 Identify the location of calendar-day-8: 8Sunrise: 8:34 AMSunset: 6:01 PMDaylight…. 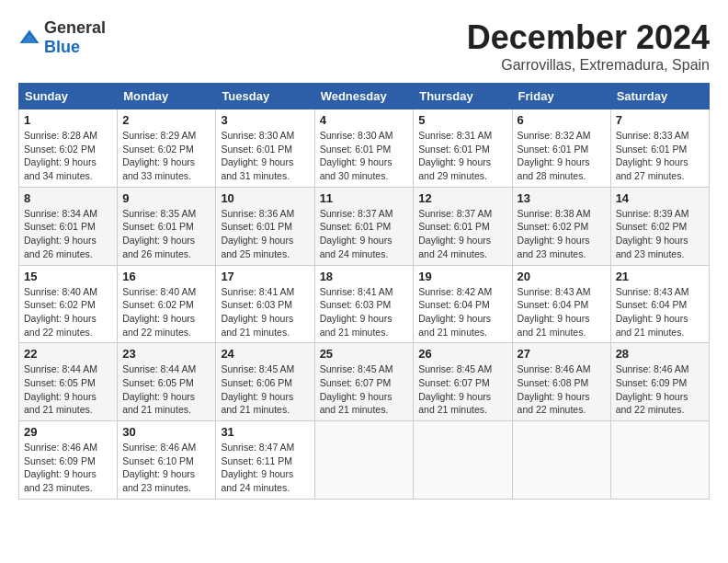
(68, 226).